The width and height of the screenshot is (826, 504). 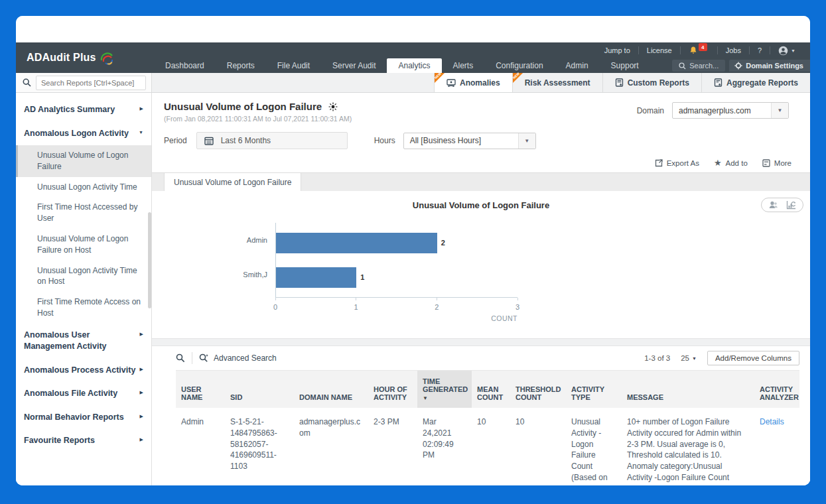 What do you see at coordinates (84, 245) in the screenshot?
I see `sidebar-item-unusual-volume-of-logon-failure-on-host: Unusual Volume of Logon Failure on Host` at bounding box center [84, 245].